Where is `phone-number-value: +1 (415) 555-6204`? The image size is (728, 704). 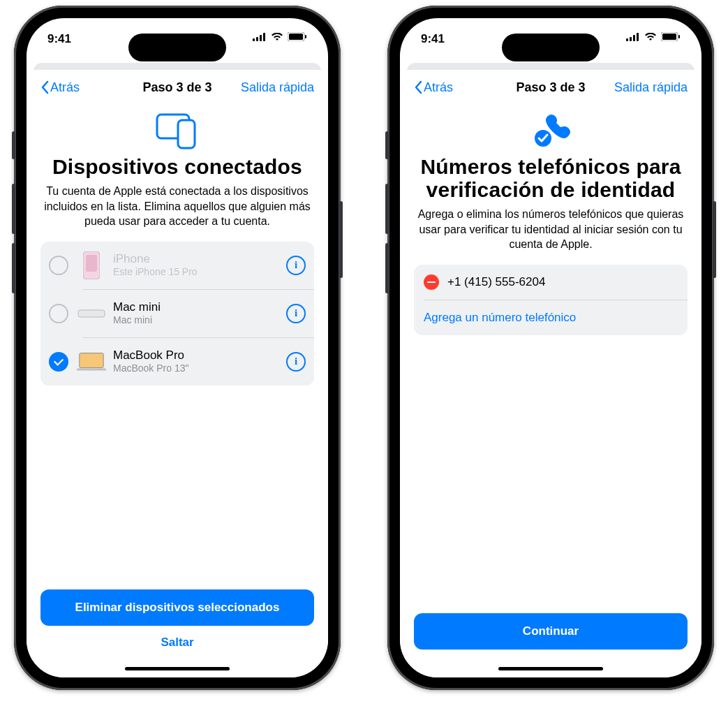 phone-number-value: +1 (415) 555-6204 is located at coordinates (496, 282).